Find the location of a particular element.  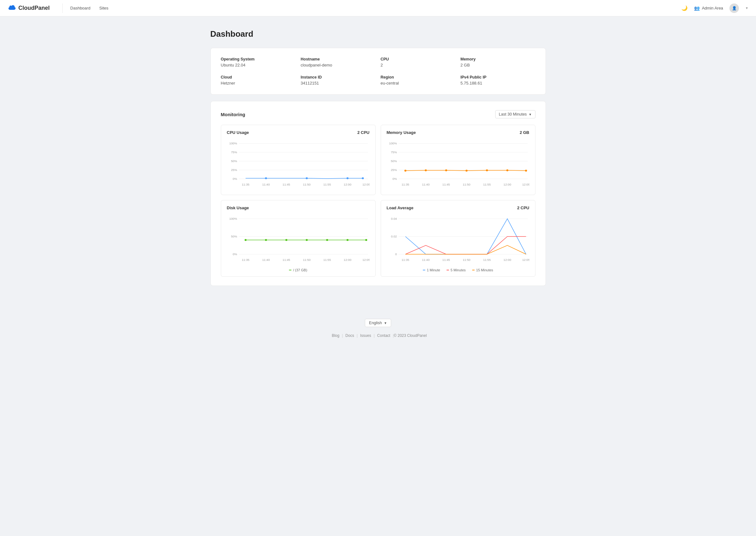

load-chart-title: Load Average is located at coordinates (400, 208).